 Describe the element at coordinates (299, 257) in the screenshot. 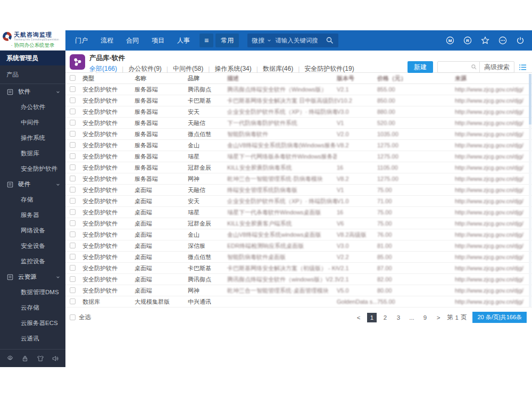

I see `table-row: 安全防护软件 桌面端 微点佰慧 智能防病毒软件桌面版 V2.2 85.00 ht…` at that location.